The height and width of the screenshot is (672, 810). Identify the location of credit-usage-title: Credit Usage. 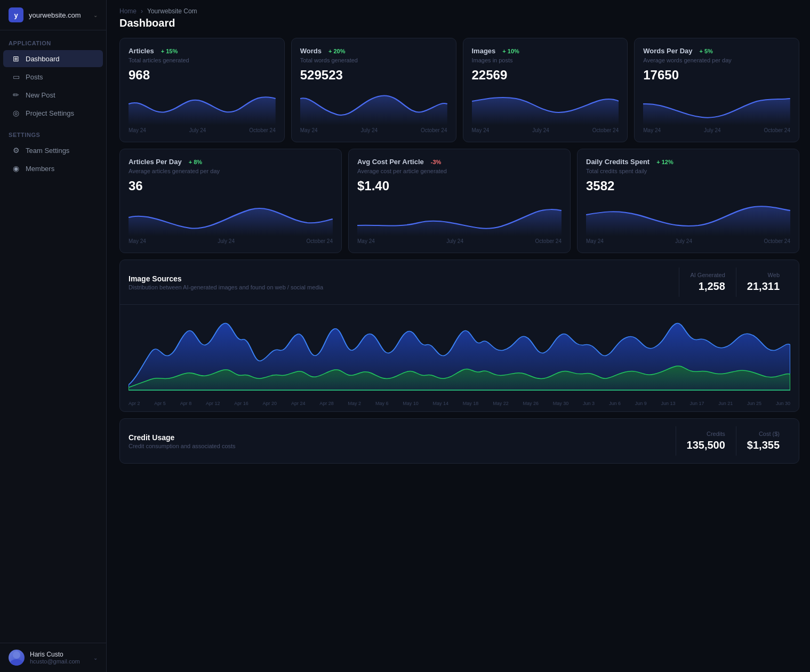
(402, 438).